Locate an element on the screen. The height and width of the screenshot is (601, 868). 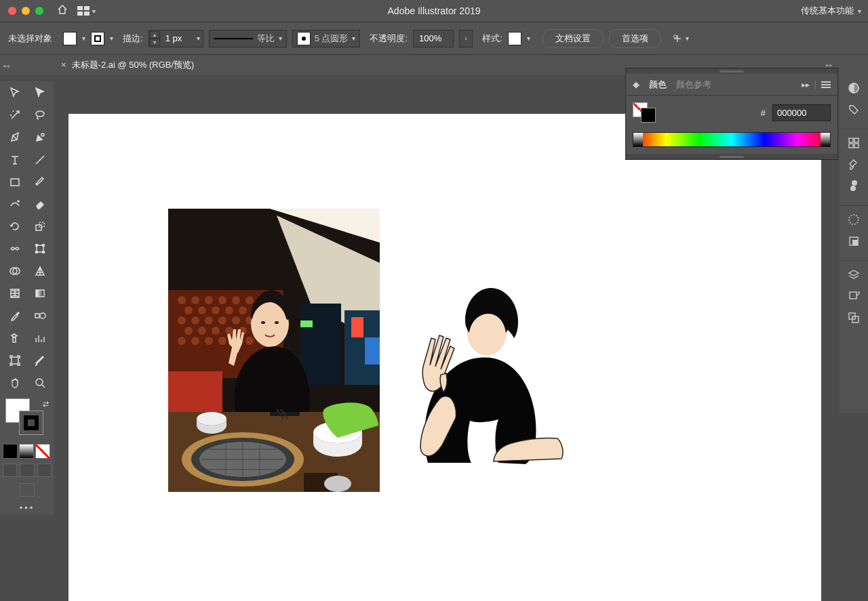
tab-title: 未标题-2.ai @ 50% (RGB/预览) is located at coordinates (133, 65).